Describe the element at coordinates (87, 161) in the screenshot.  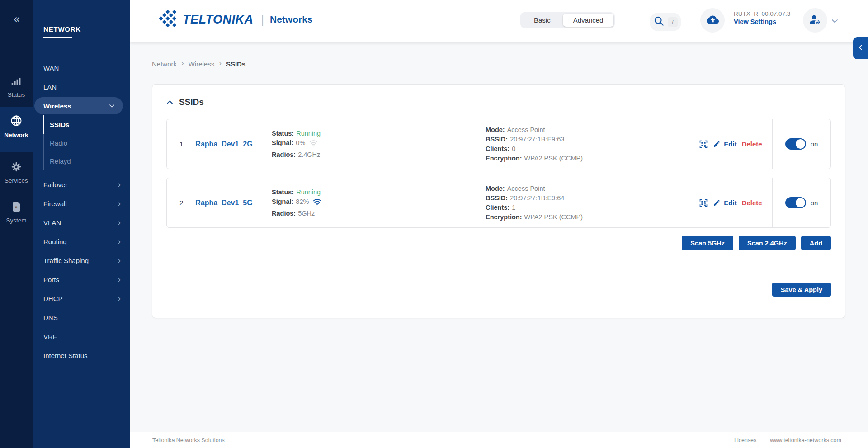
I see `sidebar-item-relayd: Relayd` at that location.